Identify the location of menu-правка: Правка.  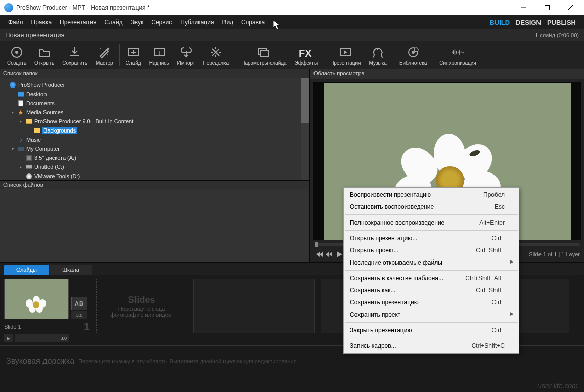
(41, 22).